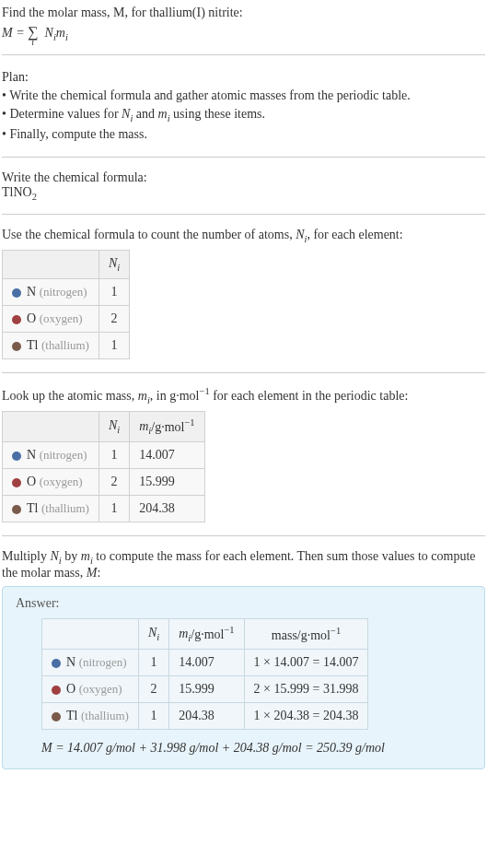 The image size is (487, 868). I want to click on intro-section: Find the molar mass, M, for thallium(I) …, so click(243, 22).